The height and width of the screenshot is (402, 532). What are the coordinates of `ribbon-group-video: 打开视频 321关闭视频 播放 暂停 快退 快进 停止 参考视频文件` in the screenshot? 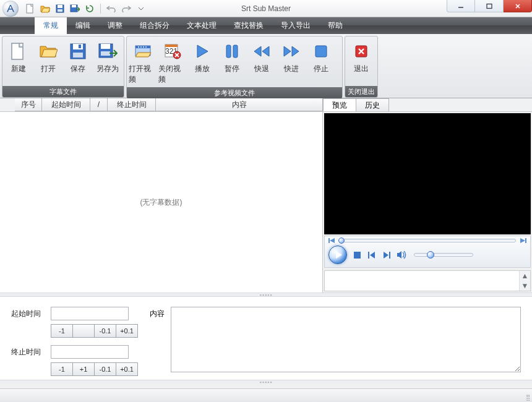 It's located at (234, 67).